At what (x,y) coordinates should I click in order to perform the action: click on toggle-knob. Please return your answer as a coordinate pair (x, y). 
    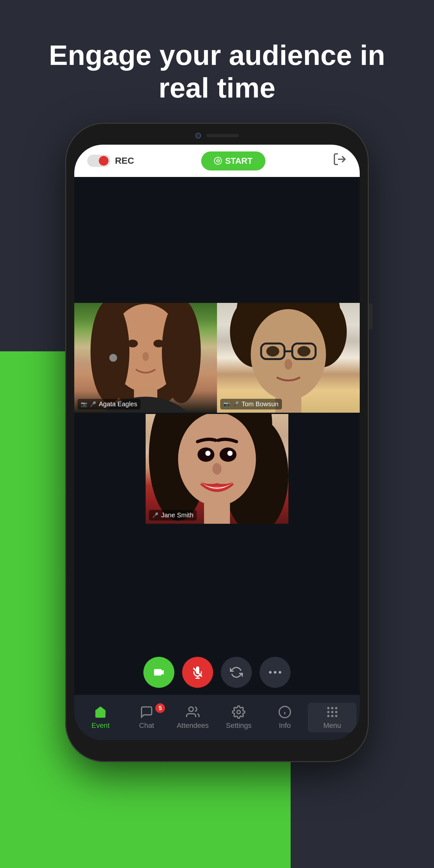
    Looking at the image, I should click on (104, 161).